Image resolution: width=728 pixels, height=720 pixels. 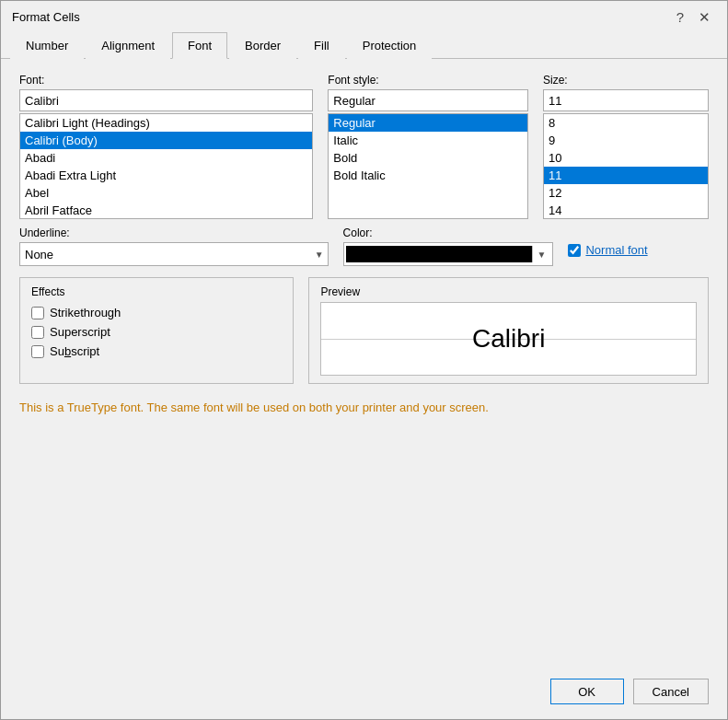 I want to click on font-list-item: Abril Fatface, so click(x=166, y=210).